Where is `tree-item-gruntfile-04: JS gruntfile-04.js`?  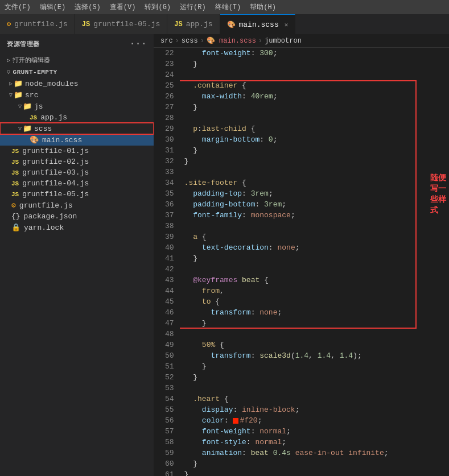 tree-item-gruntfile-04: JS gruntfile-04.js is located at coordinates (77, 183).